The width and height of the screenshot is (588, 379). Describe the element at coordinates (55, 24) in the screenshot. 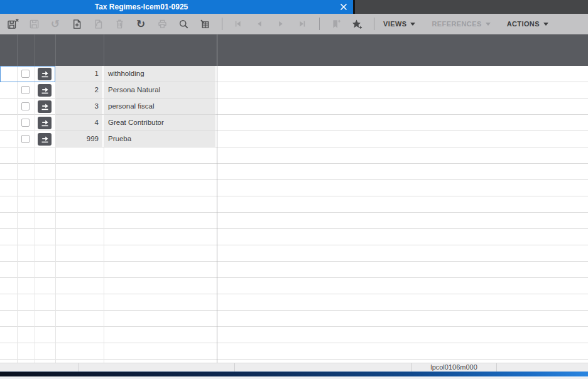

I see `undo-icon: ↺` at that location.